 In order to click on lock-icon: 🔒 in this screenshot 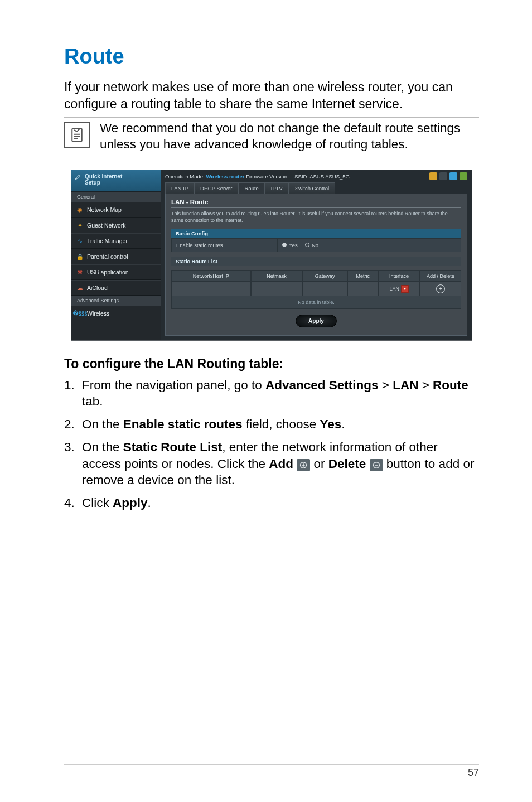, I will do `click(80, 257)`.